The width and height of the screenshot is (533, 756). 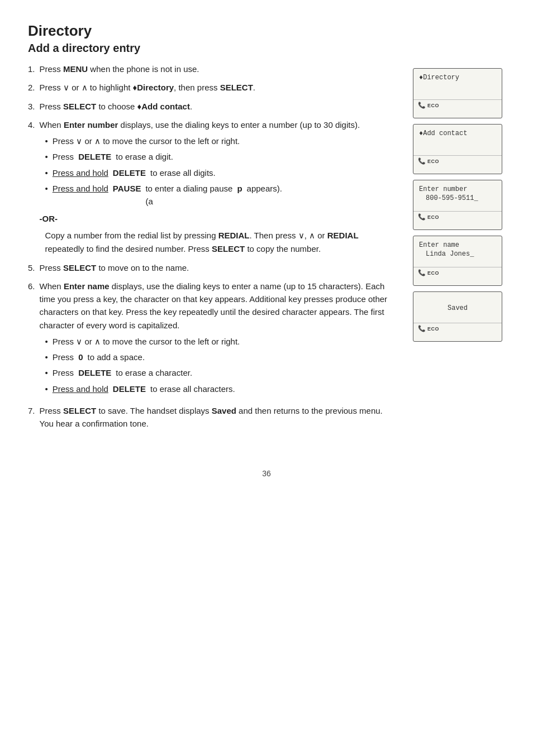 What do you see at coordinates (429, 105) in the screenshot?
I see `eco-icon-1: 📞 ECO` at bounding box center [429, 105].